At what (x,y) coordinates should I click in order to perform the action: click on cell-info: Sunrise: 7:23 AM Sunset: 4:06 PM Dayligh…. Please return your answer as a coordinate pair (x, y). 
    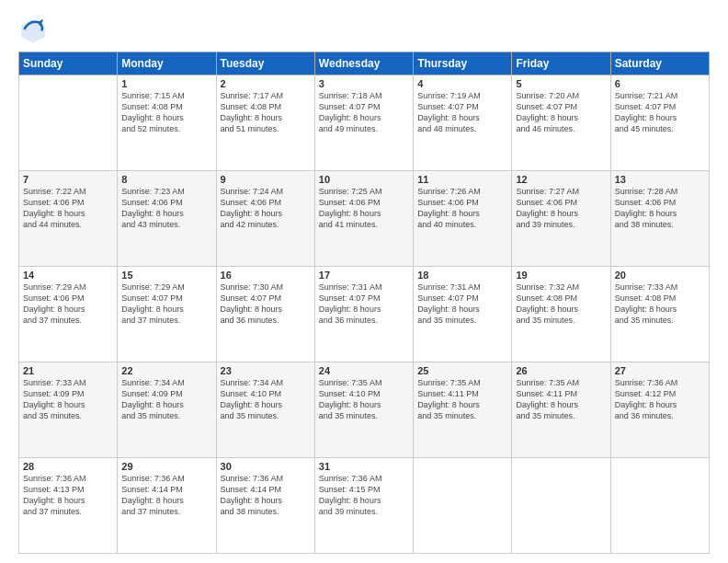
    Looking at the image, I should click on (166, 208).